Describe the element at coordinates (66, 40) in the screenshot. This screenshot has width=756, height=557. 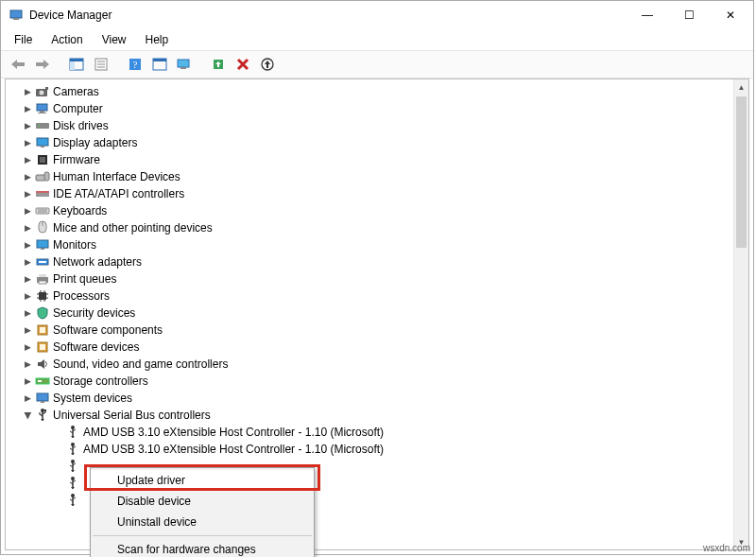
I see `menu-action: Action` at that location.